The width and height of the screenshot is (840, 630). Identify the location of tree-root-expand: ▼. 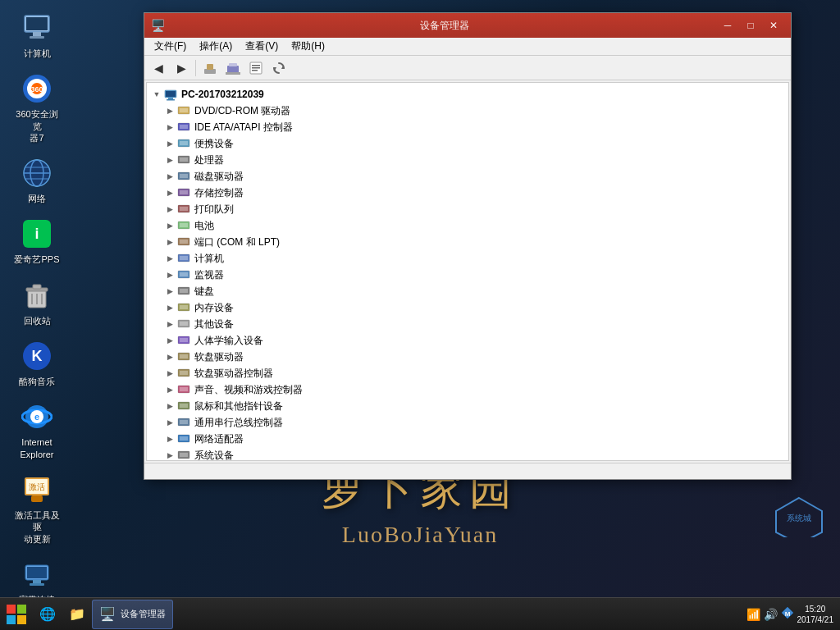
(157, 94).